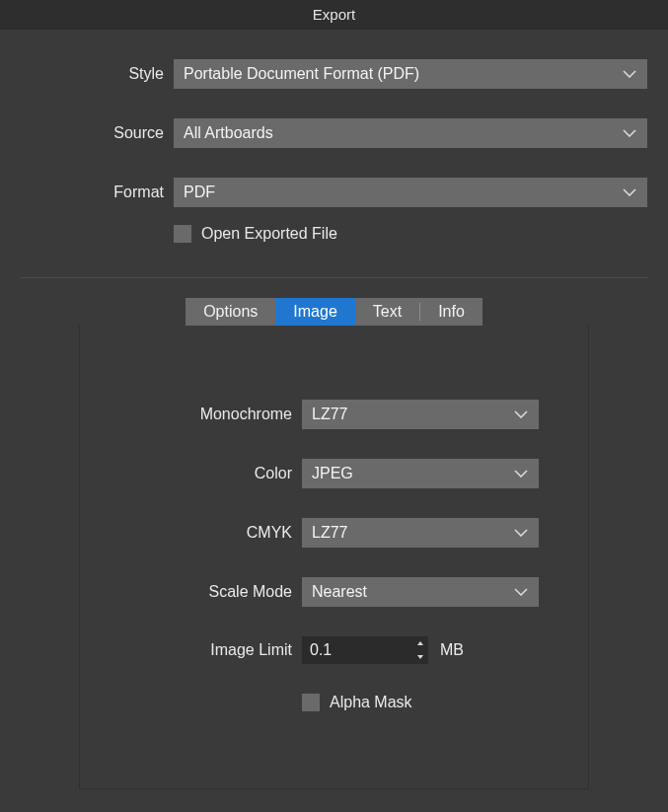 Image resolution: width=668 pixels, height=812 pixels. What do you see at coordinates (205, 414) in the screenshot?
I see `monochrome-label: Monochrome` at bounding box center [205, 414].